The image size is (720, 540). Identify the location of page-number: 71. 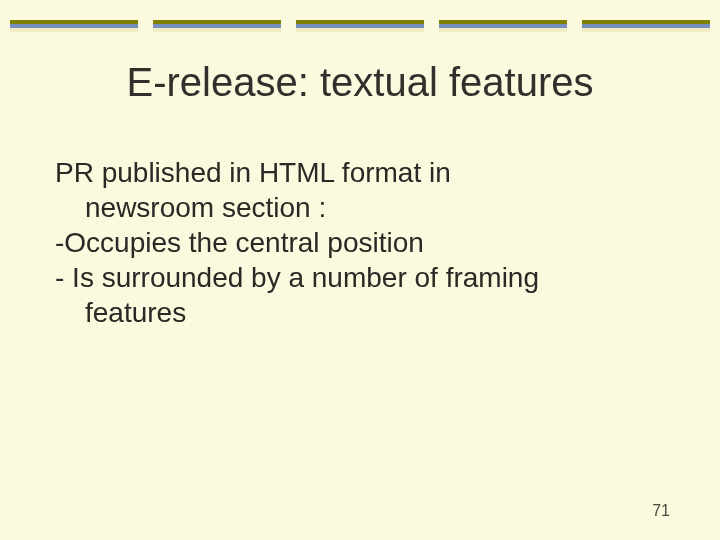
(661, 511).